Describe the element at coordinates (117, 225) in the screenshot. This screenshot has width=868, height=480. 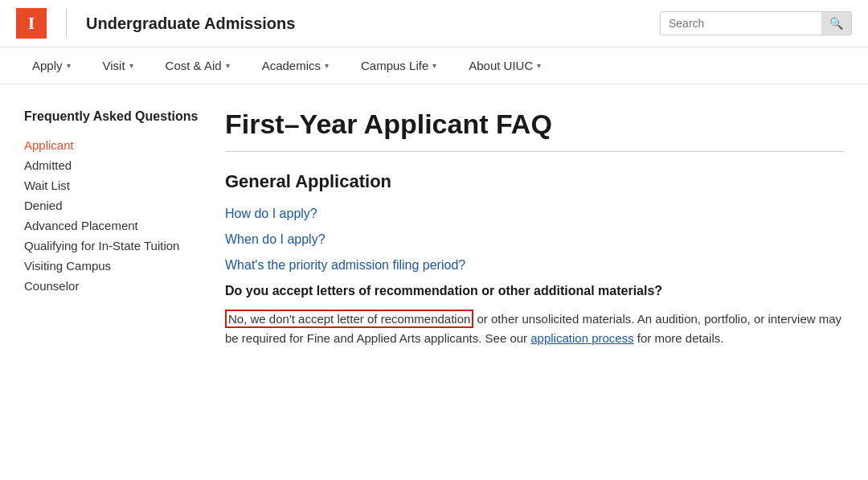
I see `sidebar-item-advanced-placement: Advanced Placement` at that location.